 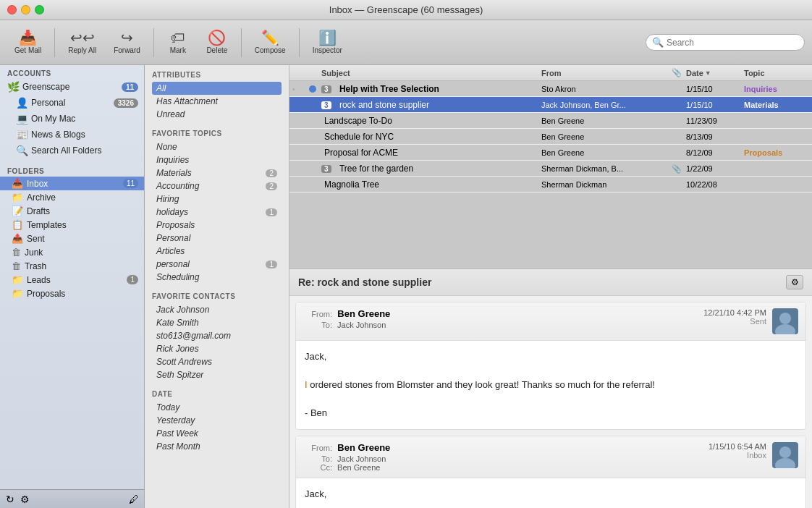 What do you see at coordinates (217, 114) in the screenshot?
I see `filter-unread: Unread` at bounding box center [217, 114].